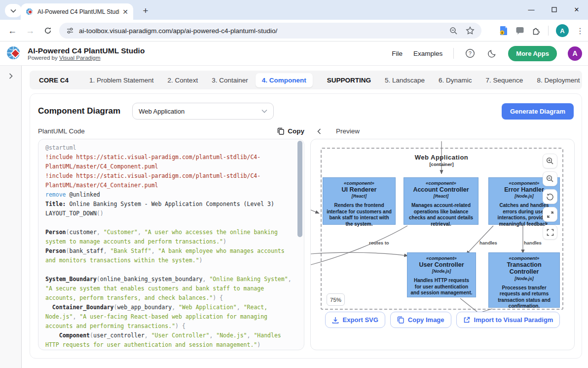 This screenshot has height=368, width=588. I want to click on nav-section-label: CORE C4, so click(54, 80).